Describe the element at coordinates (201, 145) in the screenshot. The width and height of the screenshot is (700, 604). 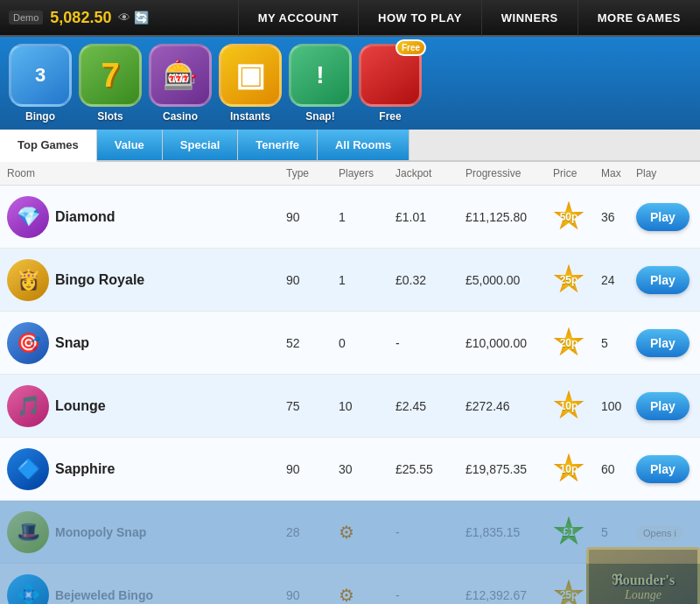
I see `tab-special: Special` at that location.